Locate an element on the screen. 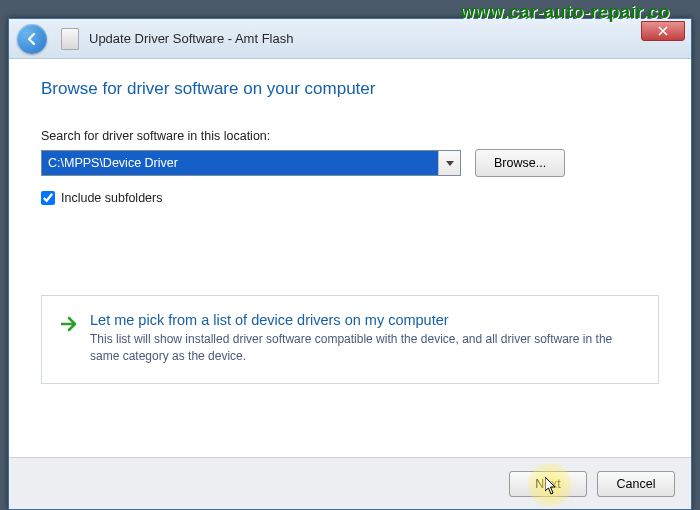 Image resolution: width=700 pixels, height=510 pixels. close-button is located at coordinates (663, 31).